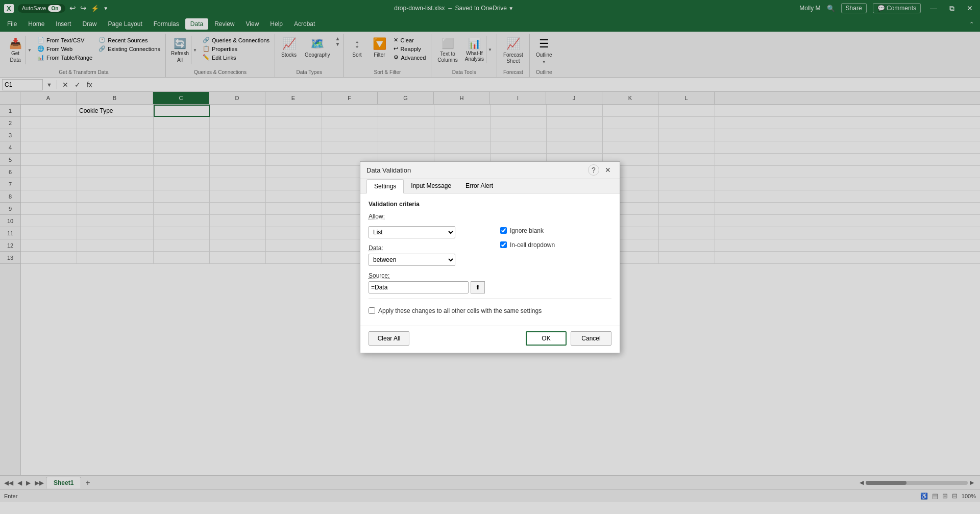  Describe the element at coordinates (490, 204) in the screenshot. I see `validation-criteria-title: Validation criteria` at that location.